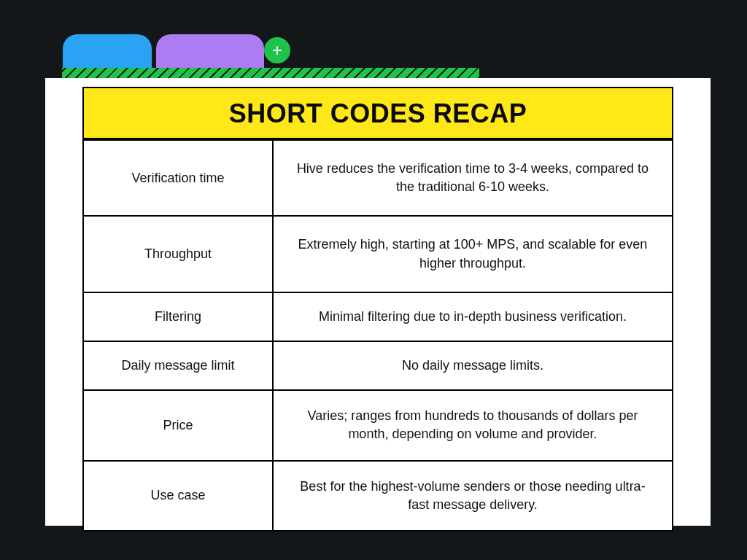 The image size is (747, 560). I want to click on tab-row: +, so click(177, 50).